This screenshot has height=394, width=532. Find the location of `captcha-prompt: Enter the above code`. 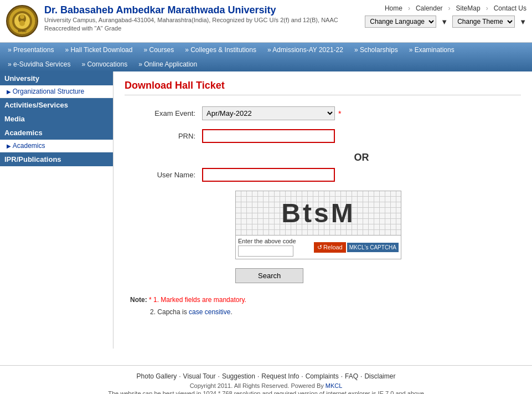

captcha-prompt: Enter the above code is located at coordinates (275, 241).